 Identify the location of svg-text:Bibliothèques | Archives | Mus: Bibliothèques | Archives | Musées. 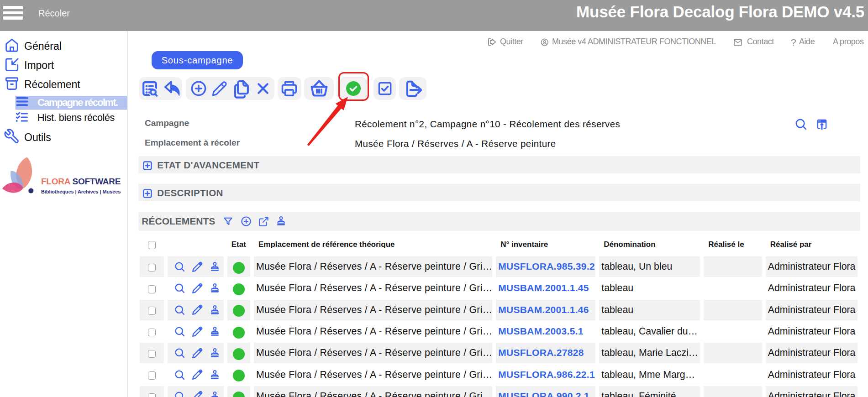
(81, 192).